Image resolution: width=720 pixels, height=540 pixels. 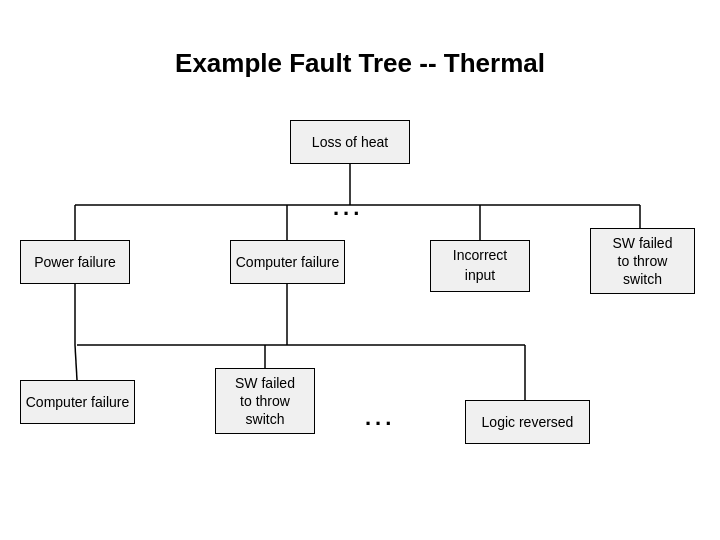 I want to click on computer-failure-bot-node: Computer failure, so click(x=78, y=402).